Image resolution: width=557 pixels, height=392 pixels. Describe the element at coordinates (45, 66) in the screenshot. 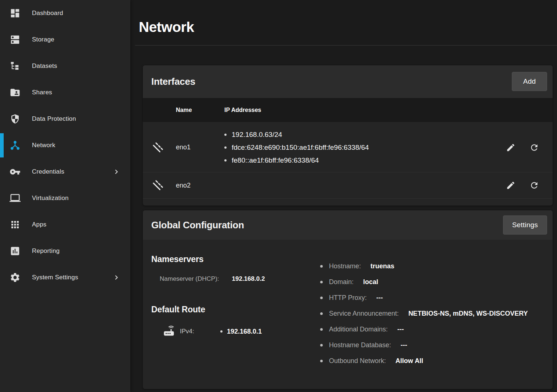

I see `sidebar-item-label: Datasets` at that location.